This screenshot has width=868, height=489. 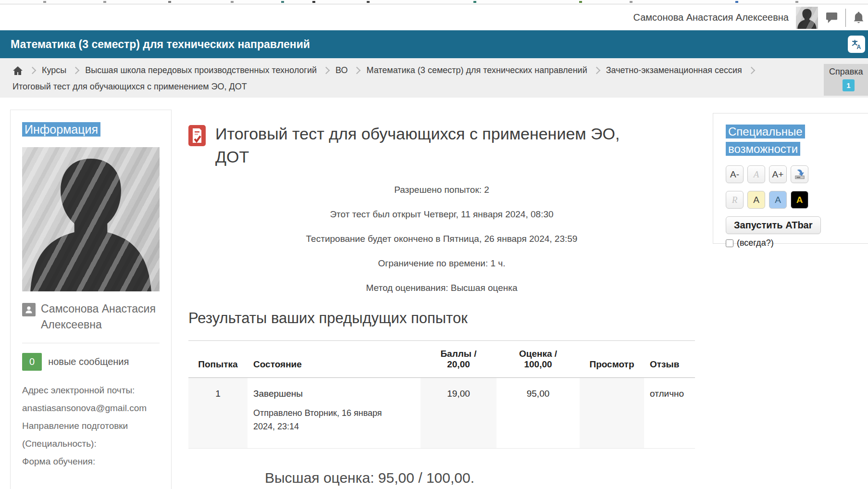 What do you see at coordinates (32, 362) in the screenshot?
I see `messages-count-badge: 0` at bounding box center [32, 362].